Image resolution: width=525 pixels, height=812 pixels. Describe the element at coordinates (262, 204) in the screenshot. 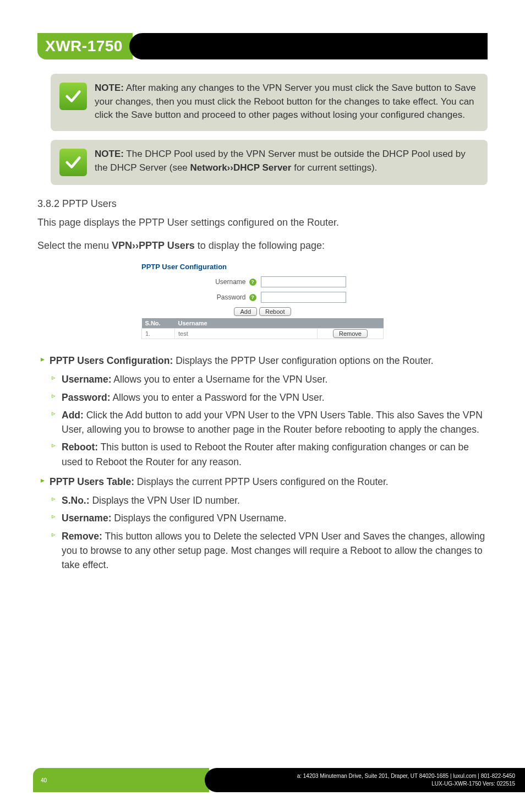

I see `section-heading: 3.8.2 PPTP Users` at that location.